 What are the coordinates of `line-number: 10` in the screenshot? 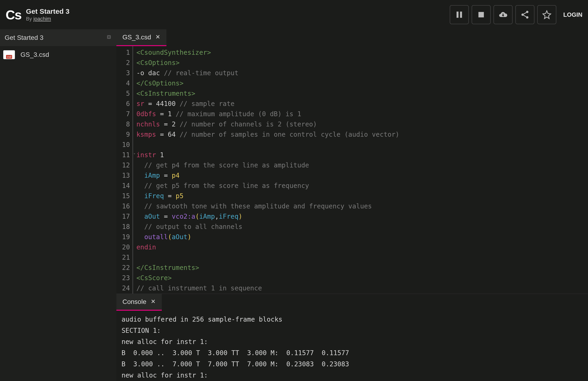 It's located at (124, 145).